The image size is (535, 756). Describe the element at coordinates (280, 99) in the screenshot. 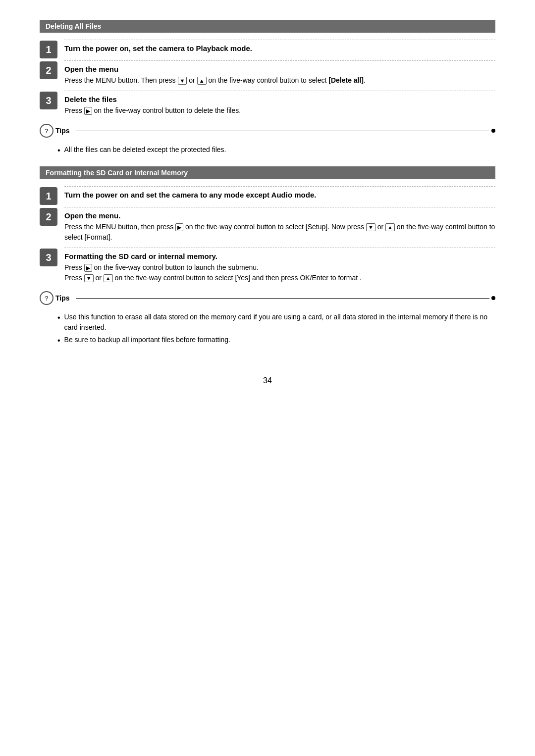

I see `step-3-title: Delete the files` at that location.